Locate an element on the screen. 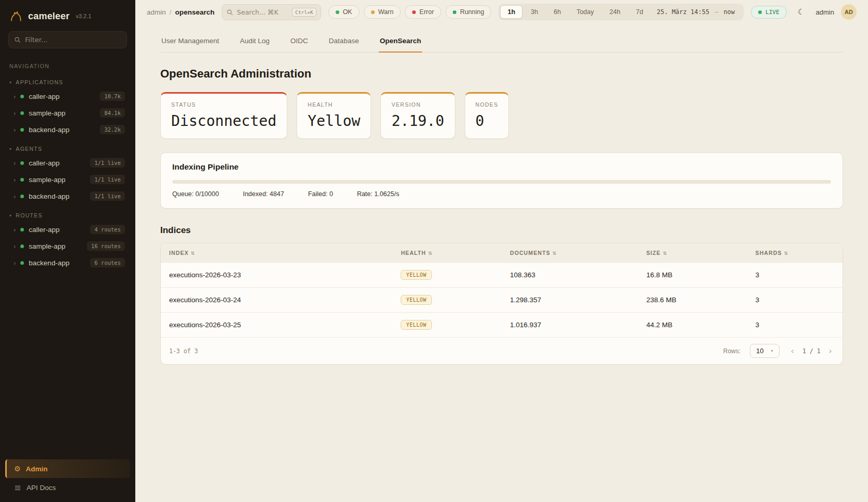 This screenshot has width=868, height=502. cell-health: YELLOW is located at coordinates (447, 325).